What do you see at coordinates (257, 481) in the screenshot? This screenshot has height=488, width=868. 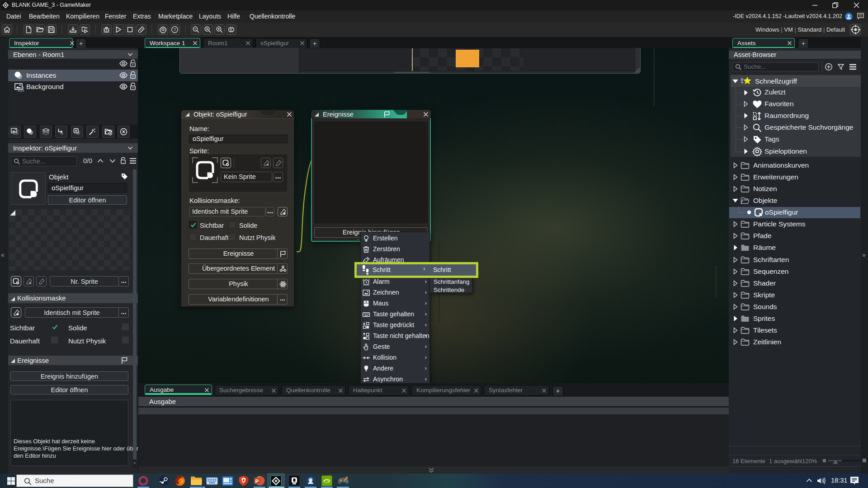 I see `svg-text: P` at bounding box center [257, 481].